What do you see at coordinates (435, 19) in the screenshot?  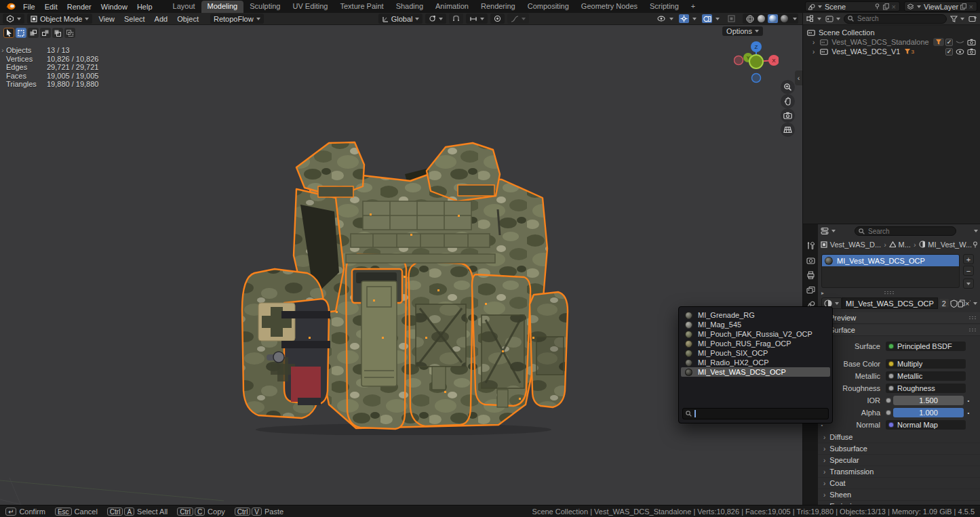 I see `pivot-point-selector` at bounding box center [435, 19].